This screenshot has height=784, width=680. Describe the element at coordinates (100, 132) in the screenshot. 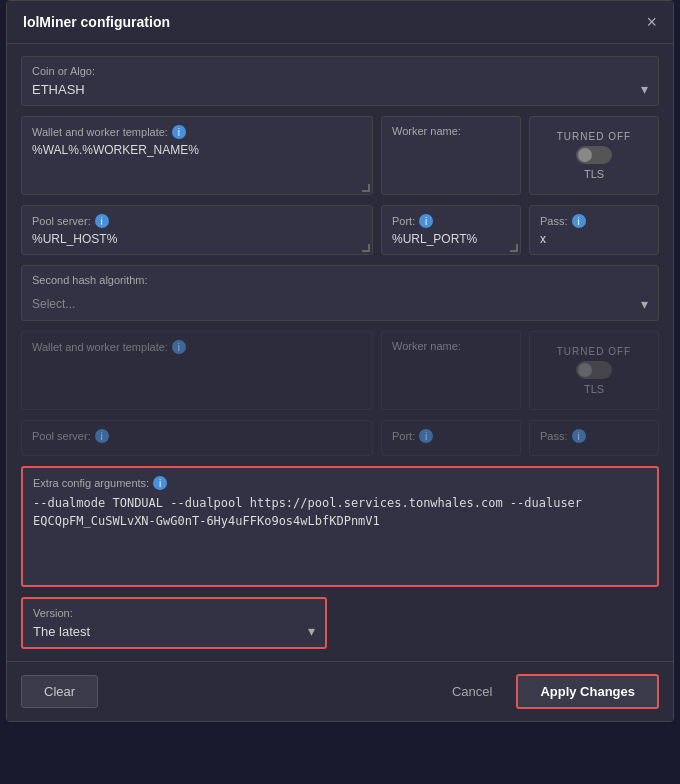

I see `wallet-worker-label: Wallet and worker template:` at that location.